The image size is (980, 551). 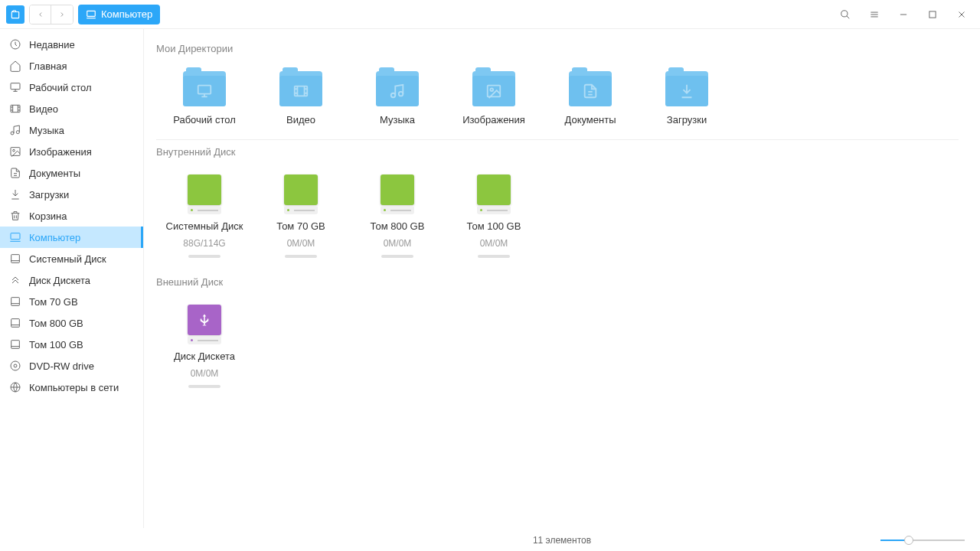 What do you see at coordinates (562, 540) in the screenshot?
I see `status-text: 11 элементов` at bounding box center [562, 540].